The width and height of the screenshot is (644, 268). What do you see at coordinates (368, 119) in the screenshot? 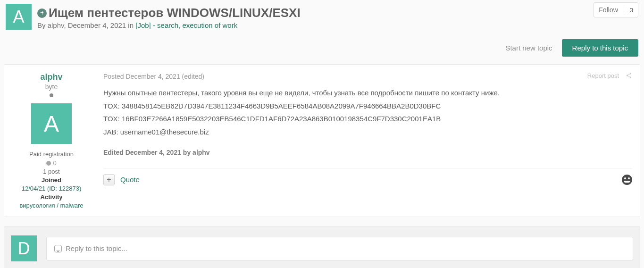
I see `post-line: TOX: 16BF03E7266A1859E5032203EB546C1DFD1…` at bounding box center [368, 119].